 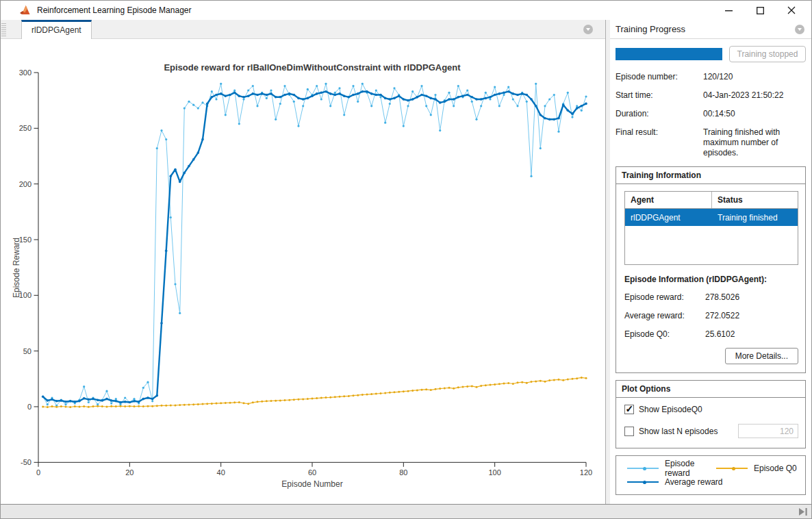 What do you see at coordinates (665, 316) in the screenshot?
I see `average-reward-label: Average reward:` at bounding box center [665, 316].